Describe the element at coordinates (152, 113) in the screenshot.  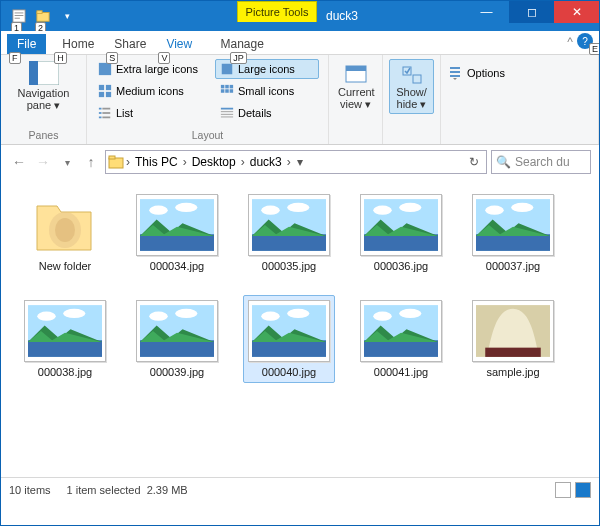
I see `list-button: List` at that location.